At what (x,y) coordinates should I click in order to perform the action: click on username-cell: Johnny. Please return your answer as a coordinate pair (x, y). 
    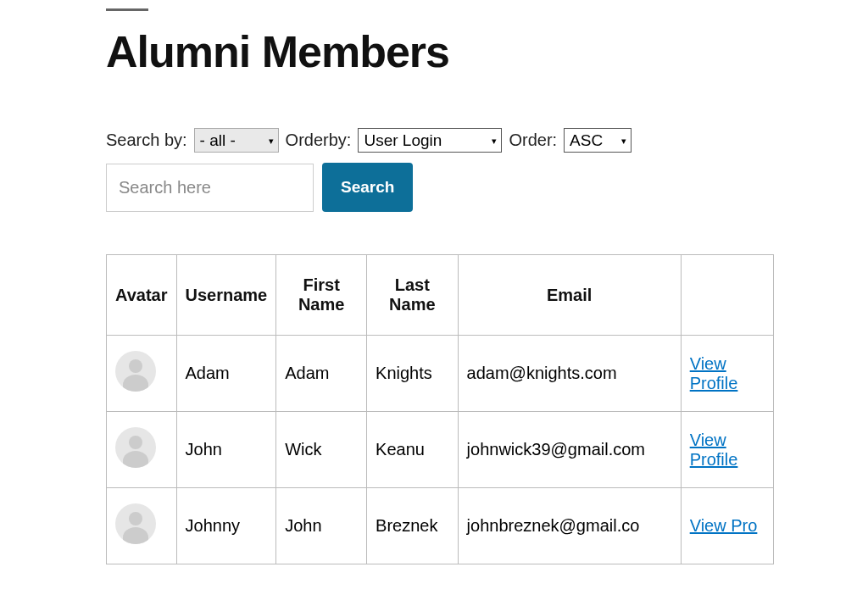
    Looking at the image, I should click on (226, 526).